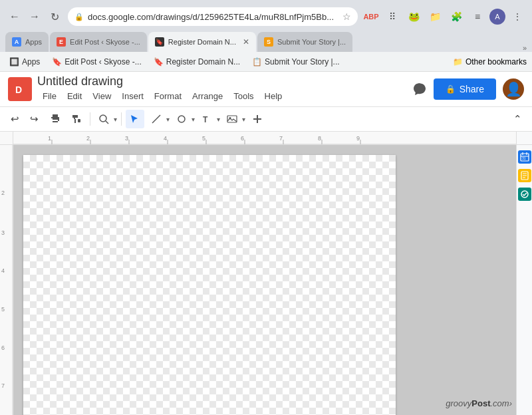 The image size is (532, 415). I want to click on extension-3: 🐸, so click(414, 17).